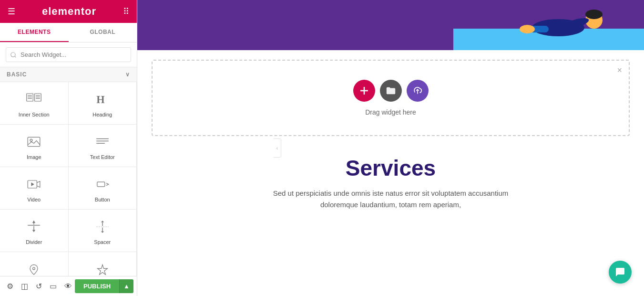 This screenshot has width=644, height=296. Describe the element at coordinates (103, 264) in the screenshot. I see `widget-star-rating: Star Rating` at that location.